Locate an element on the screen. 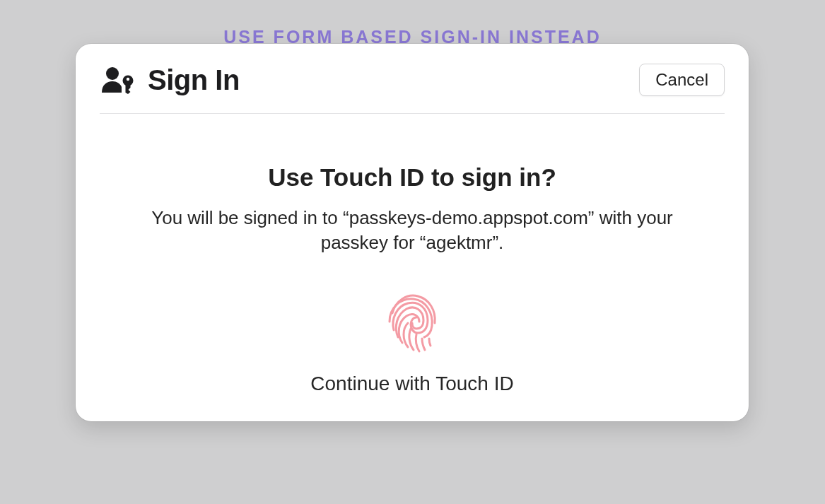 The image size is (825, 504). prompt-title: Use Touch ID to sign in? is located at coordinates (412, 177).